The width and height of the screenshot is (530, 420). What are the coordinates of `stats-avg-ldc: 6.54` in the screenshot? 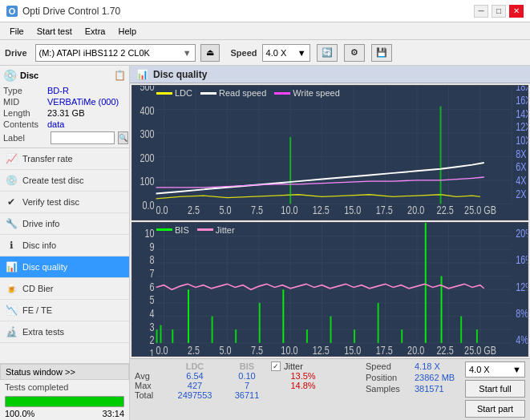 It's located at (195, 376).